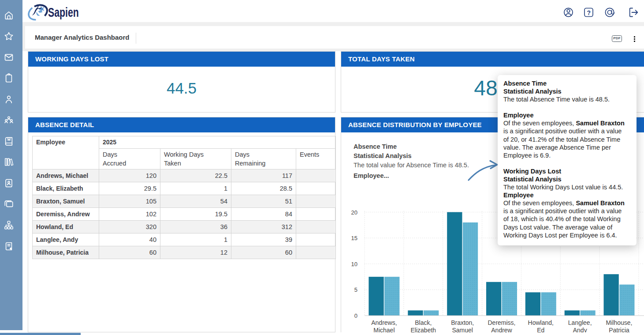 The height and width of the screenshot is (335, 644). I want to click on svg-text: Milhouse,, so click(619, 323).